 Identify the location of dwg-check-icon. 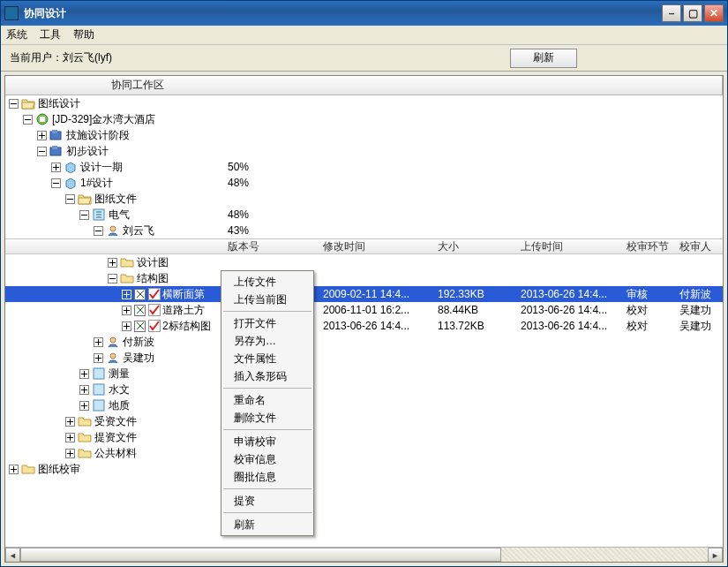
(154, 310).